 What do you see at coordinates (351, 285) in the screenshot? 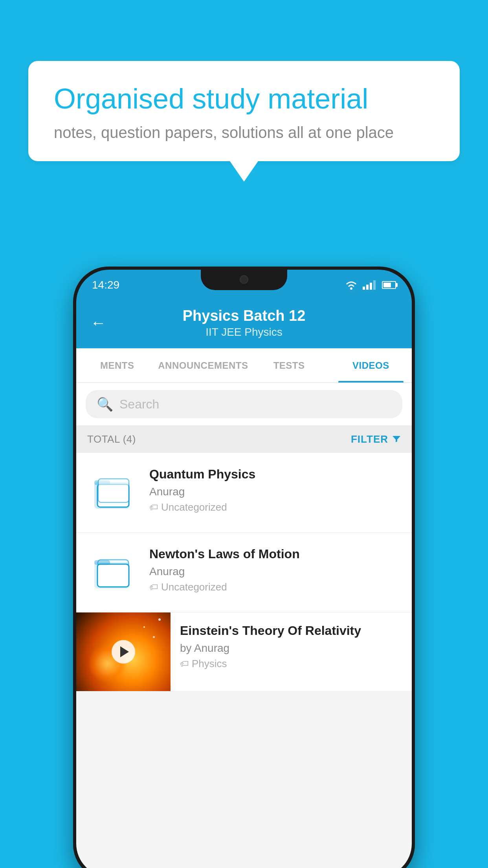
I see `wifi-icon` at bounding box center [351, 285].